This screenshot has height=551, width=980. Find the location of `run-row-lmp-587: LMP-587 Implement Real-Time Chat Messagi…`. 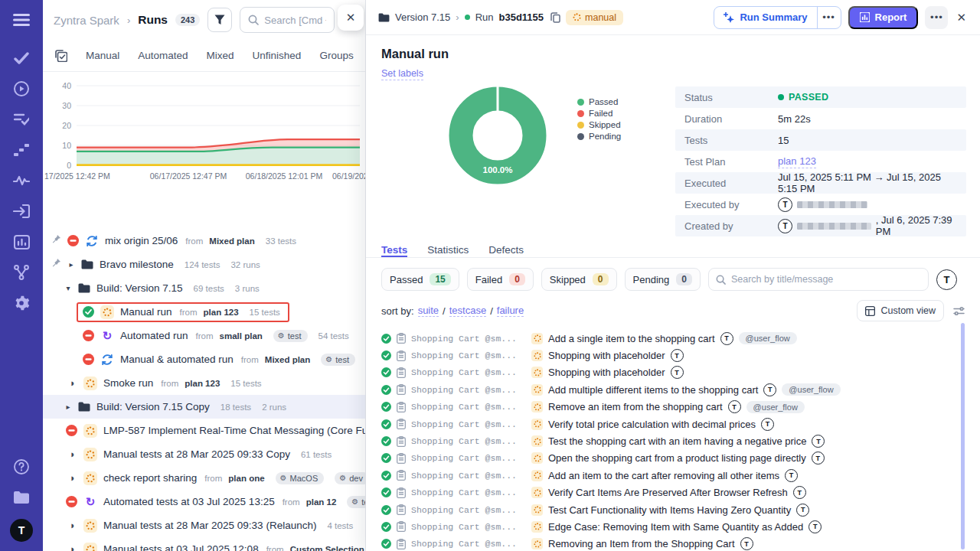

run-row-lmp-587: LMP-587 Implement Real-Time Chat Messagi… is located at coordinates (204, 430).